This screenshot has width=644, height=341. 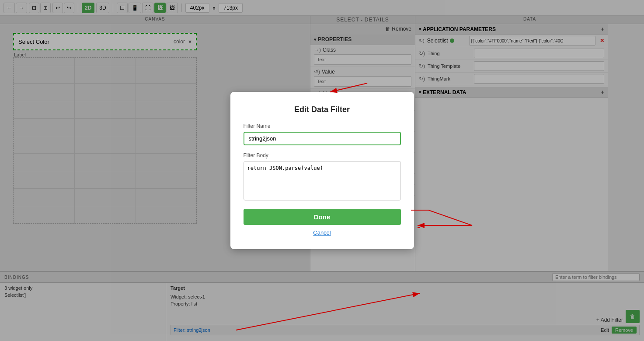 I want to click on modal-cancel-button: Cancel, so click(x=322, y=233).